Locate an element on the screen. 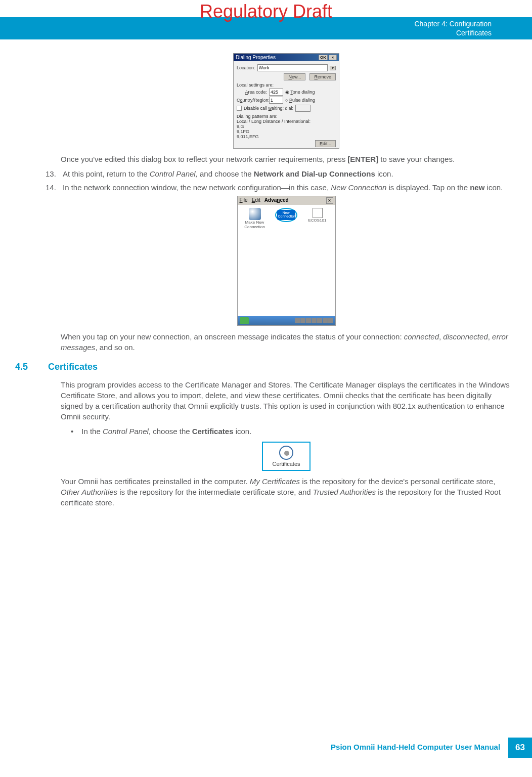  step-13: 13. At this point, return to the Control… is located at coordinates (279, 174).